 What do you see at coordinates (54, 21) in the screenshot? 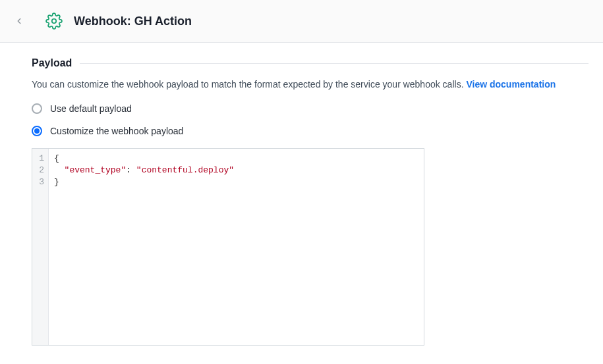
I see `gear-icon` at bounding box center [54, 21].